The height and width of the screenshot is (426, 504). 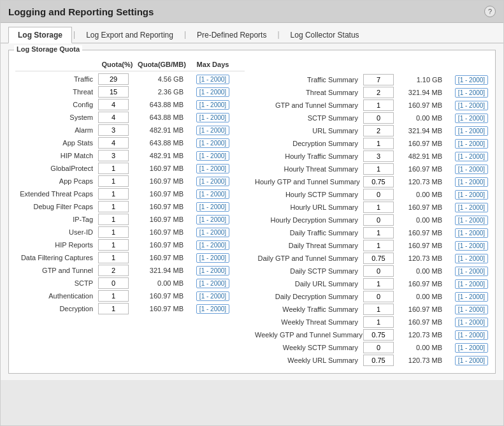 What do you see at coordinates (162, 181) in the screenshot?
I see `left-size-8: 160.97 MB` at bounding box center [162, 181].